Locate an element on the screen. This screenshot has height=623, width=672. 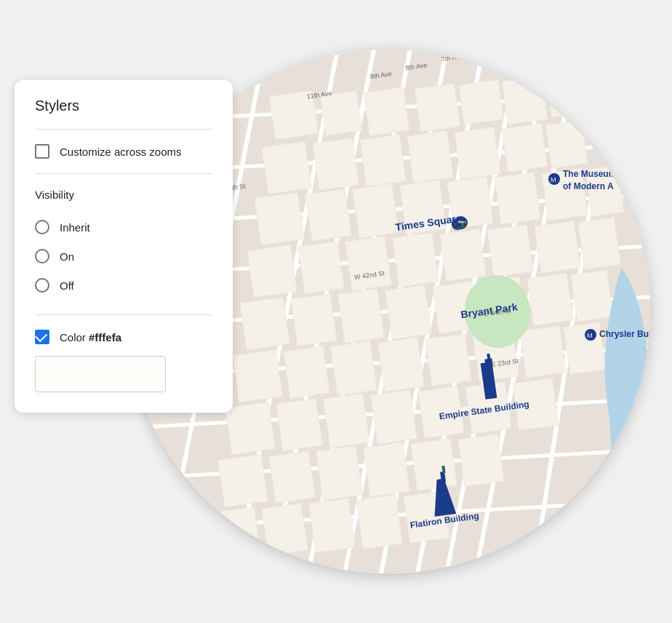
customize-zoom-label: Customize across zooms is located at coordinates (121, 151).